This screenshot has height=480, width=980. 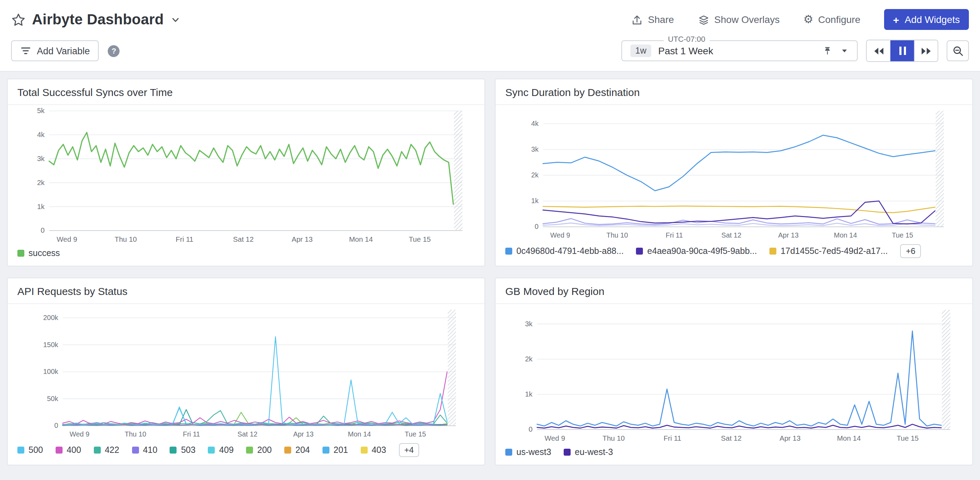 What do you see at coordinates (188, 450) in the screenshot?
I see `legend-label: 503` at bounding box center [188, 450].